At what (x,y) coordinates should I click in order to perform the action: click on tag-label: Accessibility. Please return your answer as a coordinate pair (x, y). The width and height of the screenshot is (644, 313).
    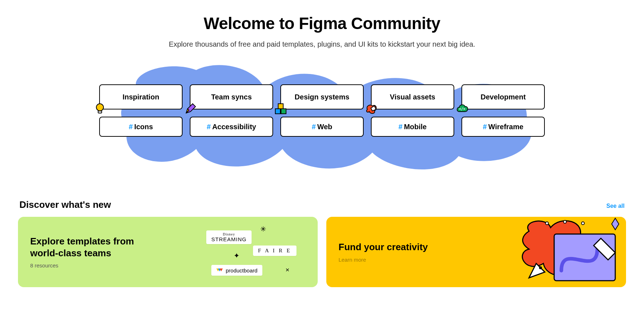
    Looking at the image, I should click on (234, 127).